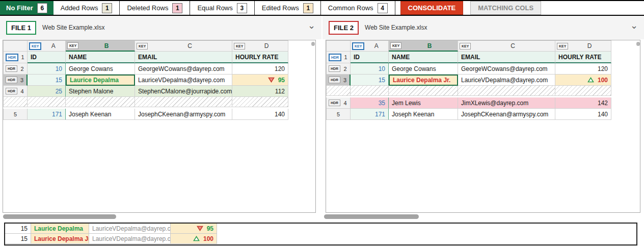 Image resolution: width=644 pixels, height=246 pixels. I want to click on matching-cols-button: MATCHING COLS, so click(505, 8).